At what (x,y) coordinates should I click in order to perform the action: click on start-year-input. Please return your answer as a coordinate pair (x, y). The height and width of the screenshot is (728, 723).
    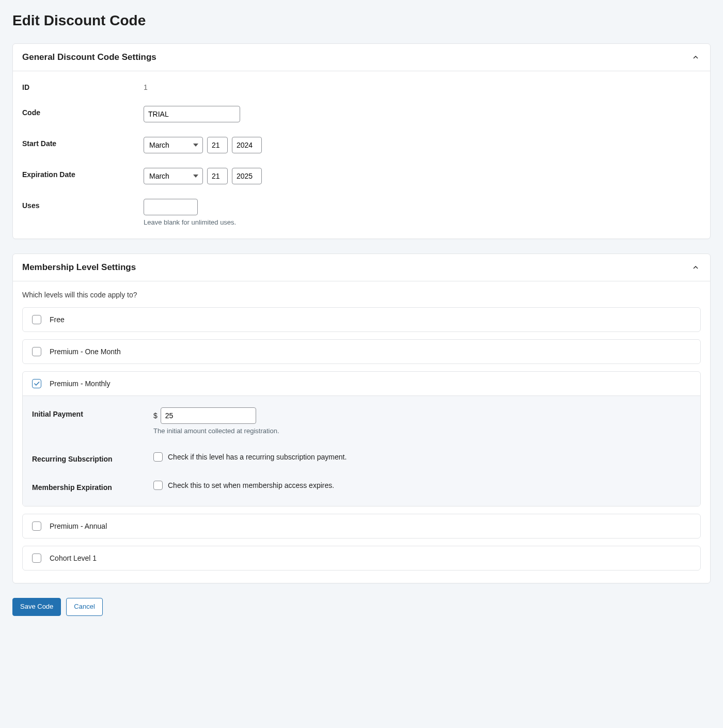
    Looking at the image, I should click on (247, 145).